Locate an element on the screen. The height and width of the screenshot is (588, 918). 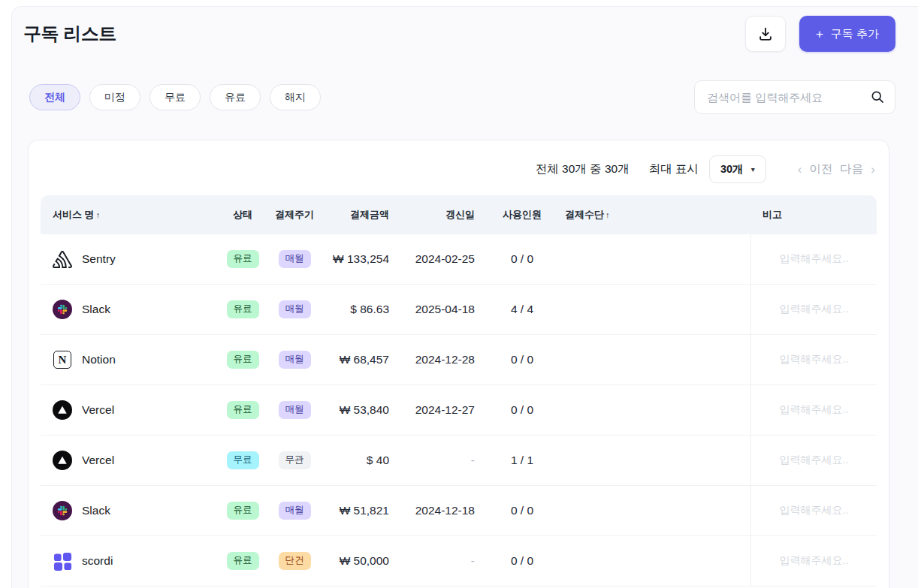
table-row: N Notion 유료 매월 ₩ 68,457 2024-12-28 0 / 0… is located at coordinates (458, 360).